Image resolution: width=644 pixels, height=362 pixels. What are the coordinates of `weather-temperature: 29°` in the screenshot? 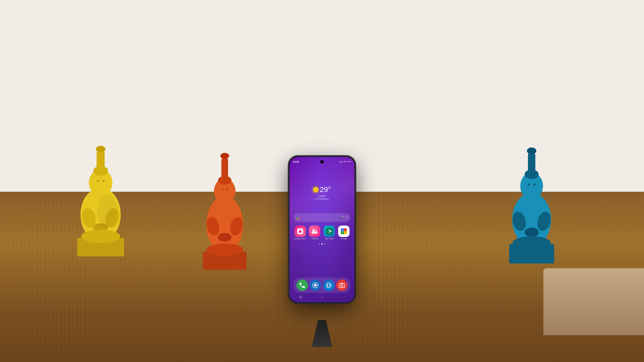 It's located at (322, 190).